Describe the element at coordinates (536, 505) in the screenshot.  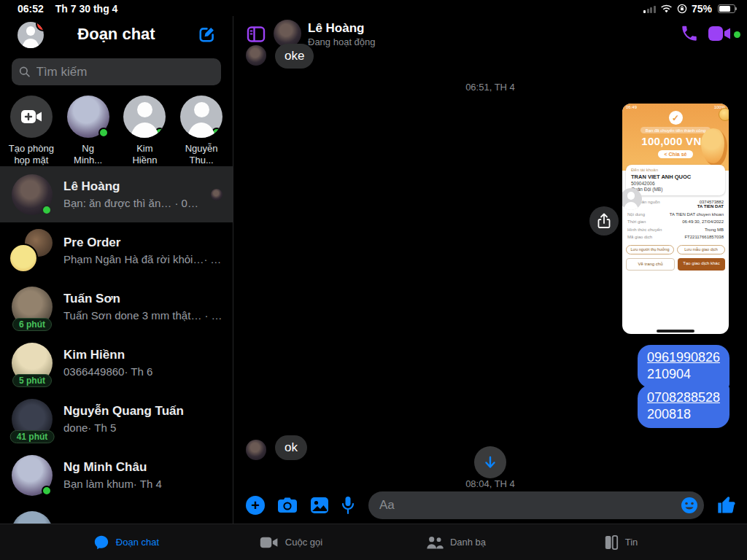
I see `message-input` at that location.